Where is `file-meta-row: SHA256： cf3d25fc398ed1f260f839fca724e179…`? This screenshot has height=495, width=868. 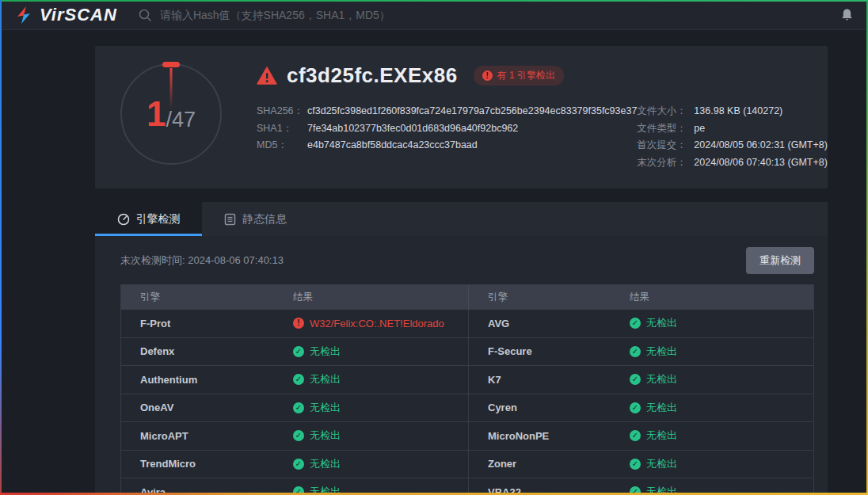
file-meta-row: SHA256： cf3d25fc398ed1f260f839fca724e179… is located at coordinates (557, 137).